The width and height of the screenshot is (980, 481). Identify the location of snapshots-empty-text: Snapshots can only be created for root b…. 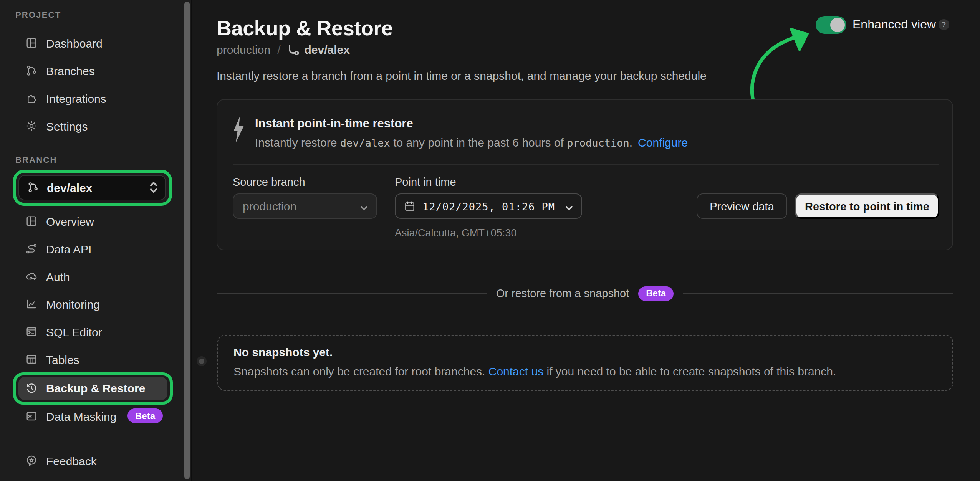
(535, 371).